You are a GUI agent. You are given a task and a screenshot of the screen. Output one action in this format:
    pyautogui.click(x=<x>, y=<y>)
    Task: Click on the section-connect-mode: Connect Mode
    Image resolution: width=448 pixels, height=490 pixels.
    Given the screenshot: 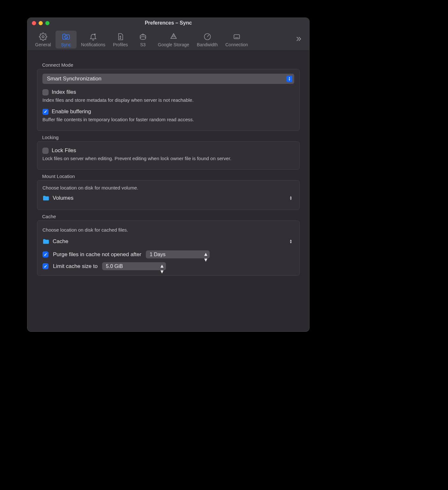 What is the action you would take?
    pyautogui.click(x=171, y=65)
    